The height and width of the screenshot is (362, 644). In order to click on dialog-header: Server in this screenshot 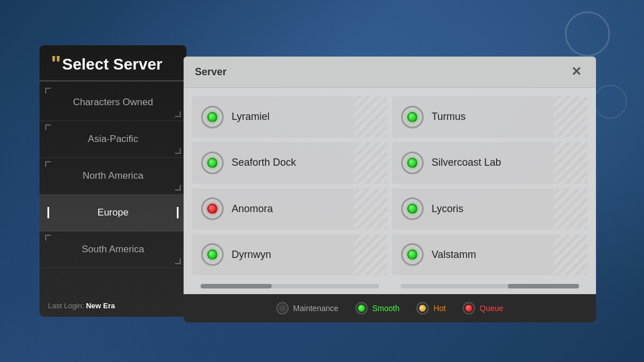, I will do `click(390, 72)`.